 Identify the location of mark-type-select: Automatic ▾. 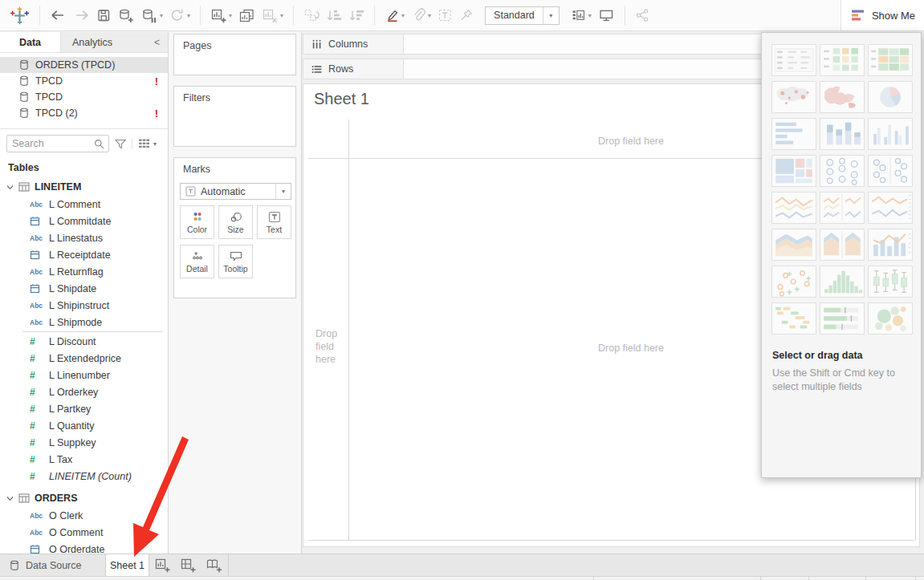
(236, 191).